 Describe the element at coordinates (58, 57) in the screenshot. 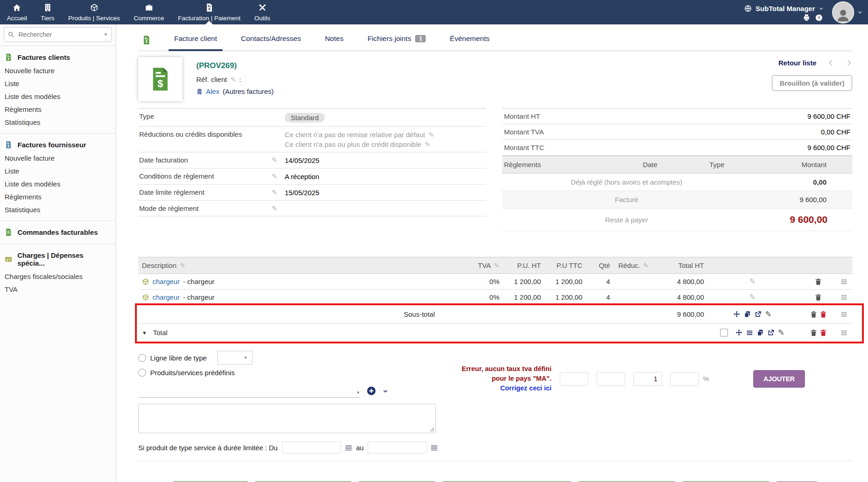

I see `sidebar-title-factures-clients: $ Factures clients` at that location.